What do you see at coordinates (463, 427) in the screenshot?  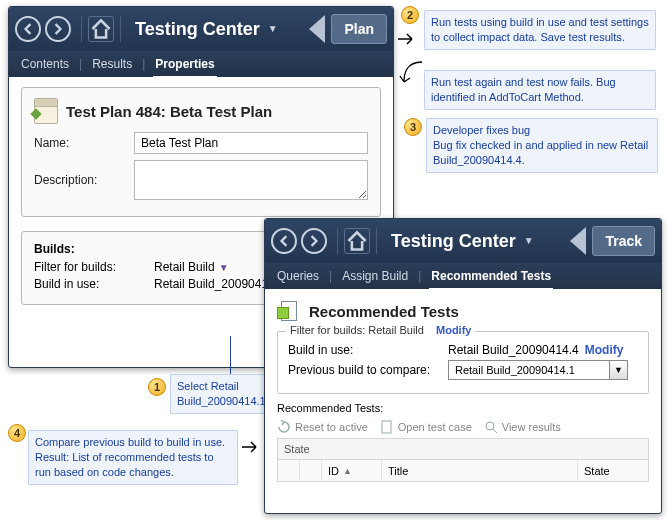 I see `tests-toolbar: Reset to active Open test case View resu…` at bounding box center [463, 427].